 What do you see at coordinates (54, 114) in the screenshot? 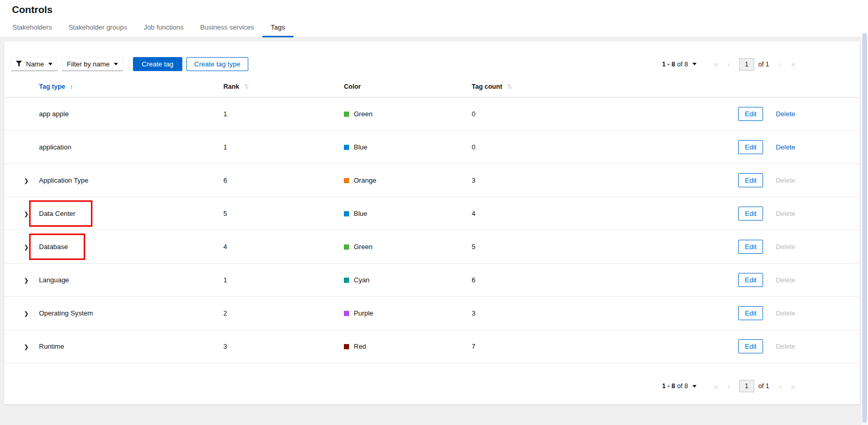
I see `tag-type-label: app apple` at bounding box center [54, 114].